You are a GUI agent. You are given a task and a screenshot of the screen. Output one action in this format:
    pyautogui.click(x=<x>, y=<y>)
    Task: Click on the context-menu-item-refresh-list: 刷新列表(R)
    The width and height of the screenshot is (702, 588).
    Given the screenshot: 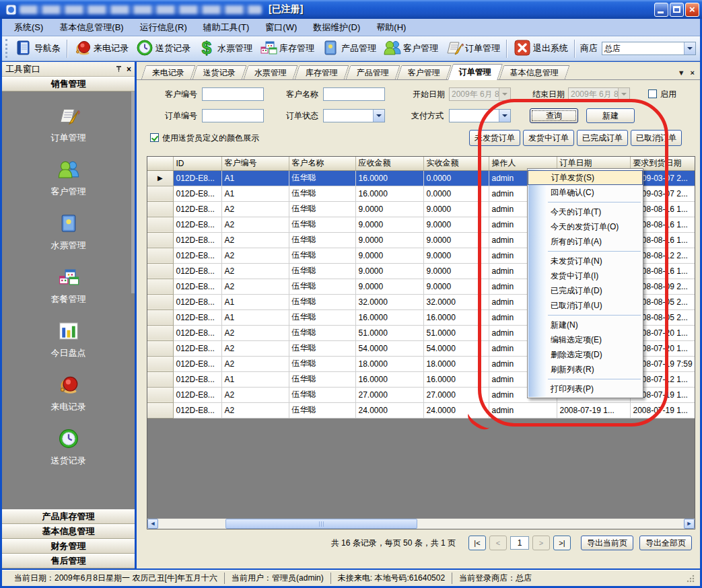 What is the action you would take?
    pyautogui.click(x=586, y=369)
    